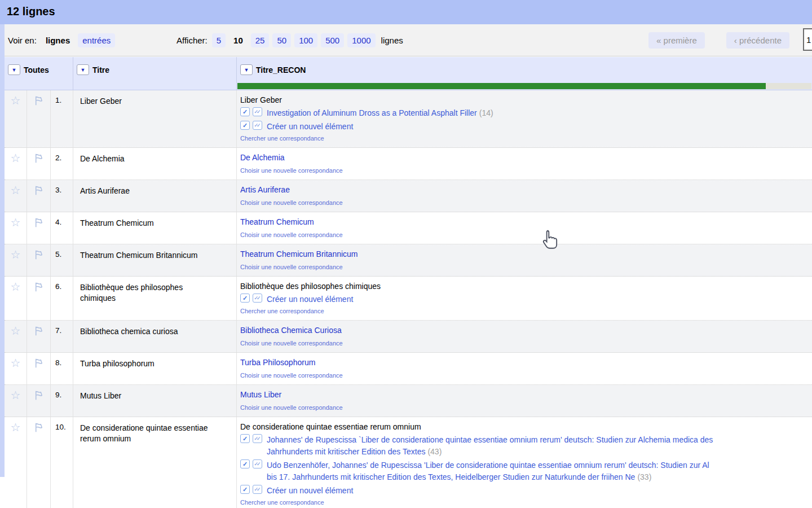 The image size is (812, 508). Describe the element at coordinates (62, 260) in the screenshot. I see `row-index: 5.` at that location.